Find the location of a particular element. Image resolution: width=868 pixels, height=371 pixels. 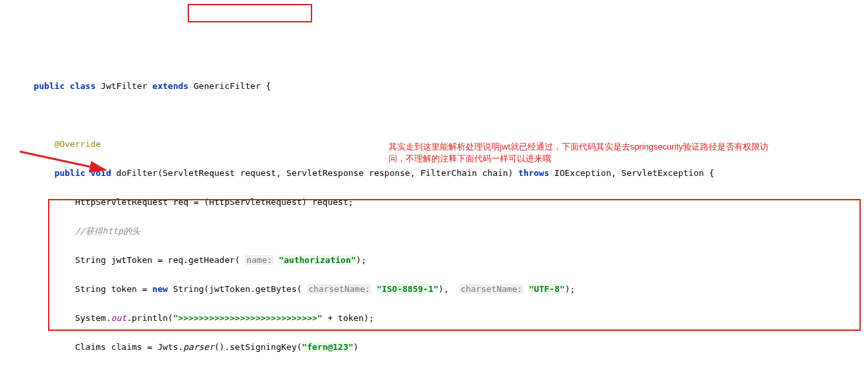

code-line: HttpServletRequest req = (HttpServletReq… is located at coordinates (434, 202).